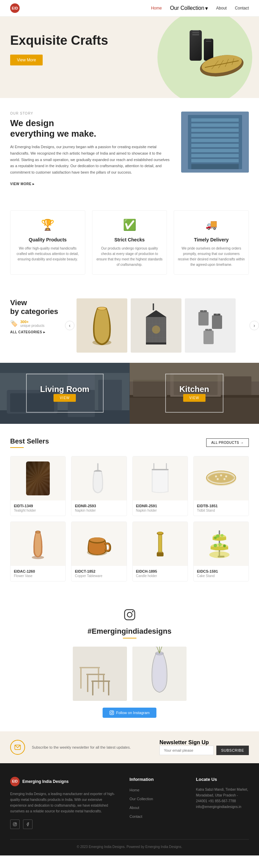 Image resolution: width=259 pixels, height=868 pixels. I want to click on product-card-1: EIDTI-1349 Tealight holder, so click(38, 486).